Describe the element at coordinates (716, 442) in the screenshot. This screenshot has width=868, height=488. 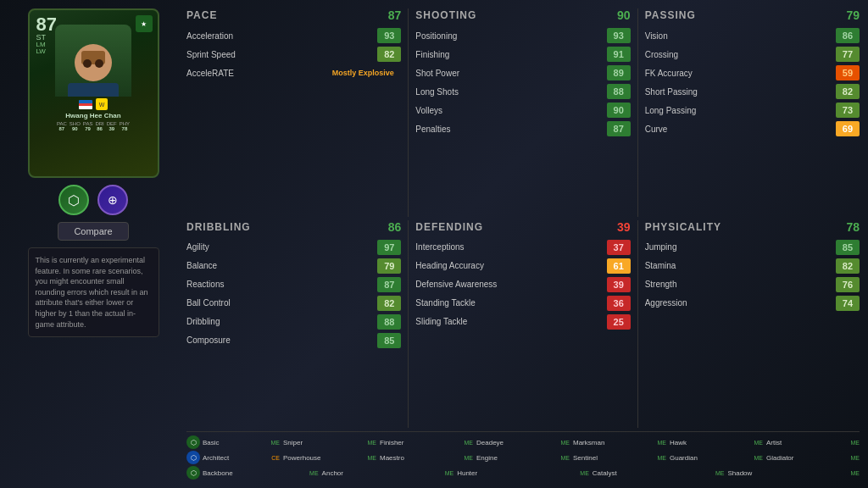
I see `chem-item: Hawk ME` at that location.